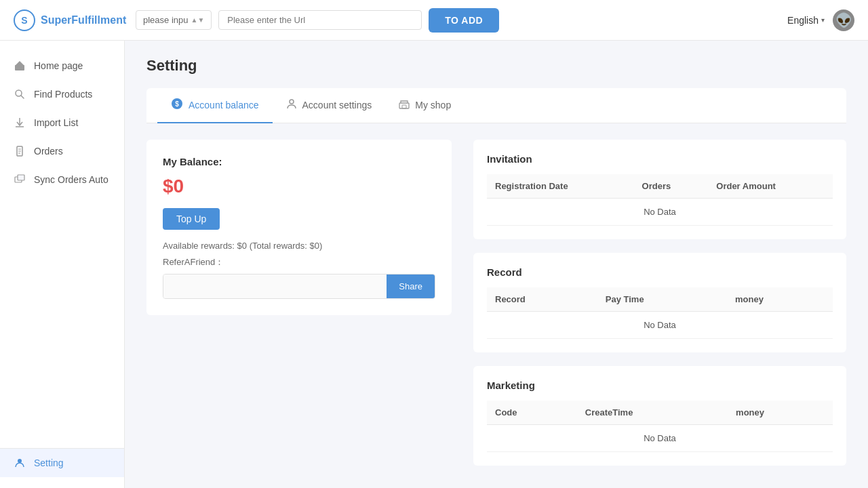  What do you see at coordinates (278, 245) in the screenshot?
I see `total-rewards-label: (Total rewards:` at bounding box center [278, 245].